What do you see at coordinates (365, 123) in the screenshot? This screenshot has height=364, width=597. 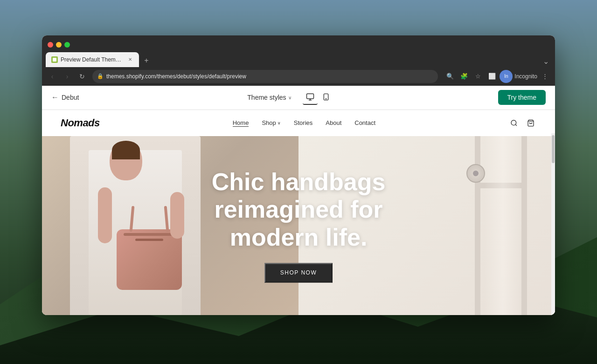 I see `nav-link-contact: Contact` at bounding box center [365, 123].